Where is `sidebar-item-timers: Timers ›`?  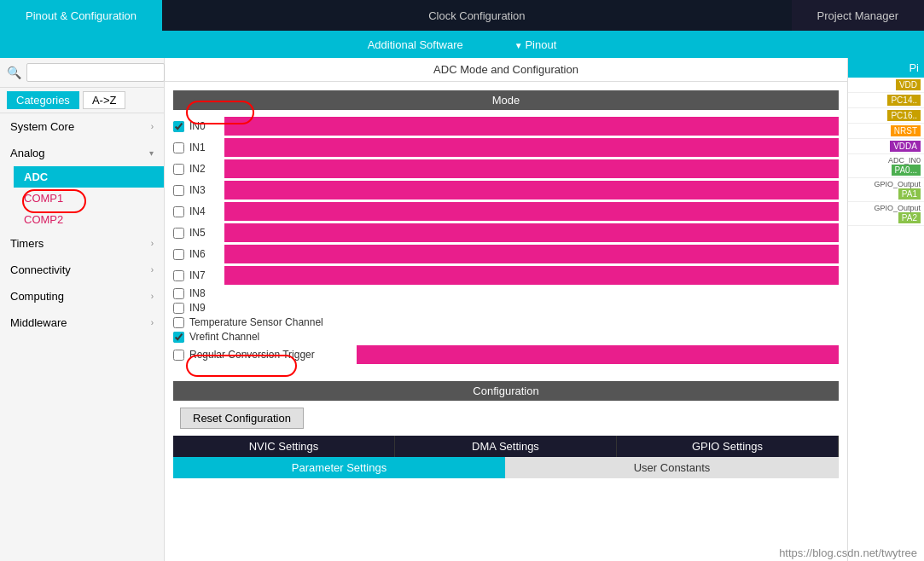
sidebar-item-timers: Timers › is located at coordinates (82, 244).